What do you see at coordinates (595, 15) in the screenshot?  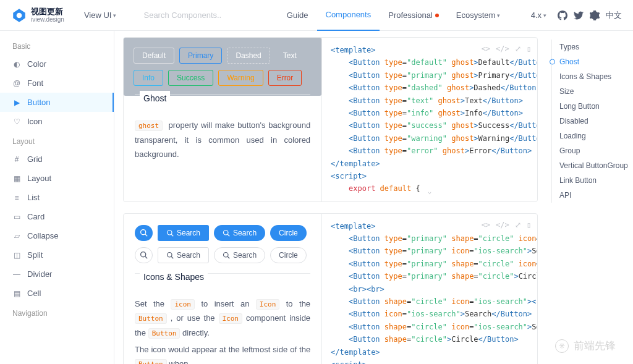 I see `gear-icon` at bounding box center [595, 15].